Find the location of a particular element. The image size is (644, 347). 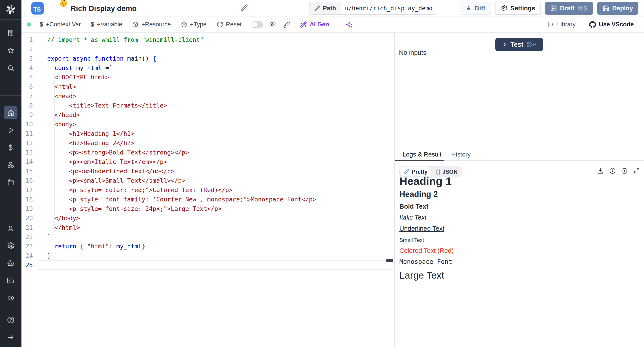

code-line: 20 </body> is located at coordinates (208, 218).